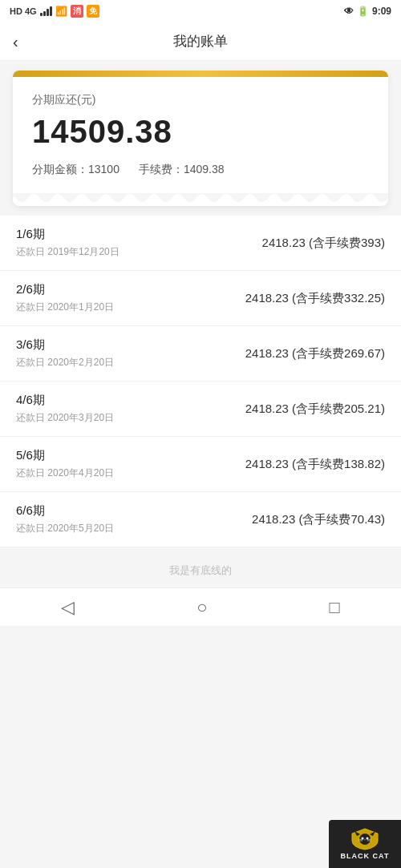  Describe the element at coordinates (200, 409) in the screenshot. I see `installment-item: 4/6期 还款日 2020年3月20日 2418.23 (含手续费205.21)` at that location.